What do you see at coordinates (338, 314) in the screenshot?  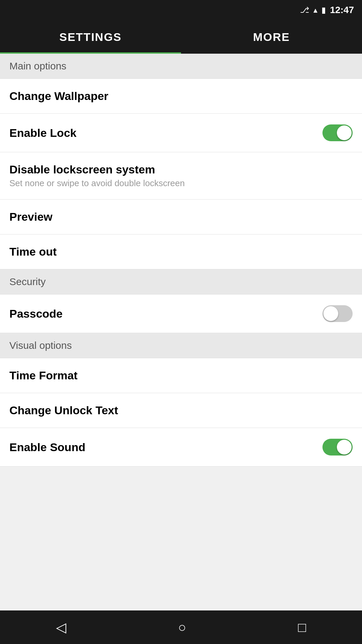 I see `passcode-toggle` at bounding box center [338, 314].